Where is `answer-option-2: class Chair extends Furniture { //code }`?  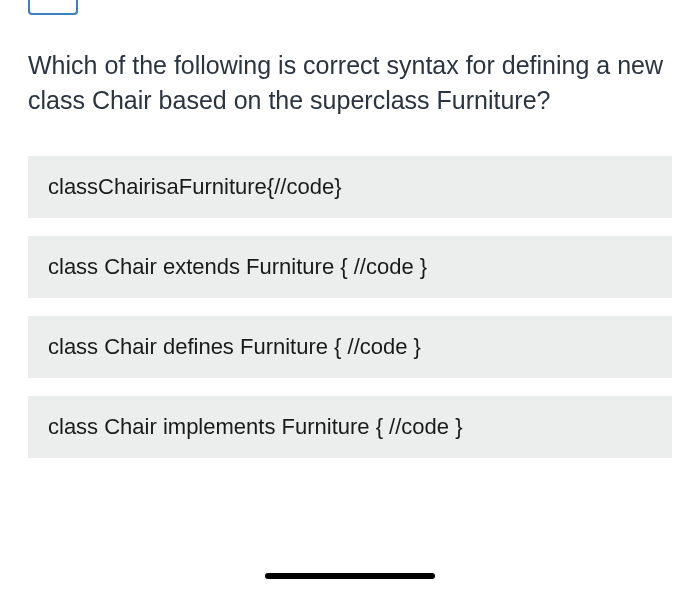
answer-option-2: class Chair extends Furniture { //code } is located at coordinates (350, 267).